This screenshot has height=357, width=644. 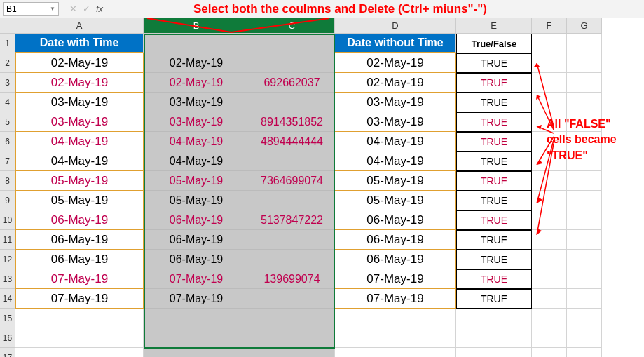 I want to click on cell-F14, so click(x=549, y=299).